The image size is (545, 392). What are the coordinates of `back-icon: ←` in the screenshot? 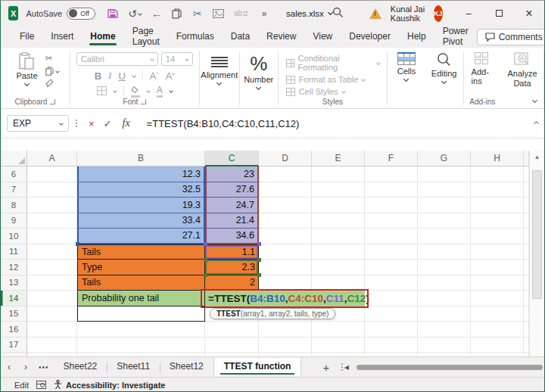 It's located at (157, 14).